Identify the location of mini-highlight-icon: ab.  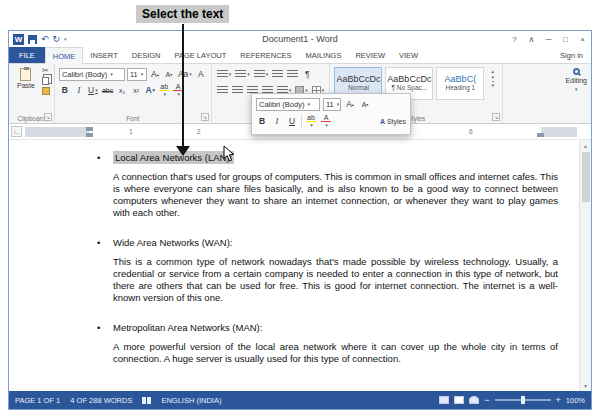
(311, 121).